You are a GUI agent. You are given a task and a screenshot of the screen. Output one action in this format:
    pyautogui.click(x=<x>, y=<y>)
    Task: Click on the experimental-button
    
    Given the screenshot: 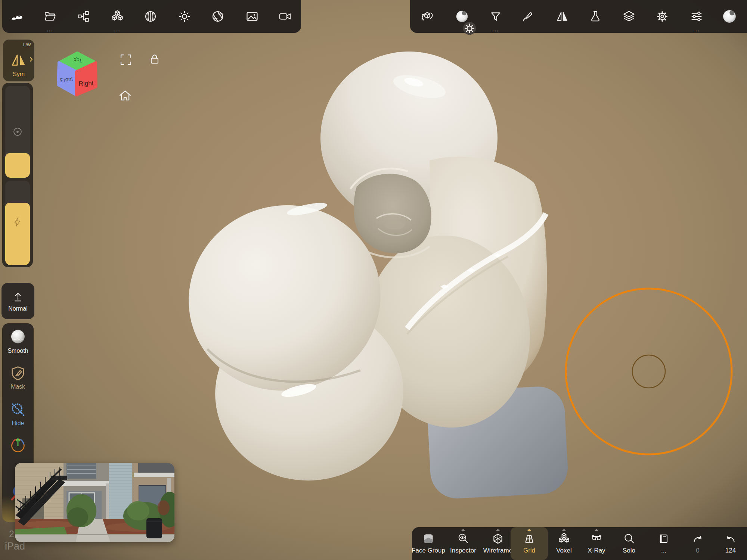 What is the action you would take?
    pyautogui.click(x=595, y=16)
    